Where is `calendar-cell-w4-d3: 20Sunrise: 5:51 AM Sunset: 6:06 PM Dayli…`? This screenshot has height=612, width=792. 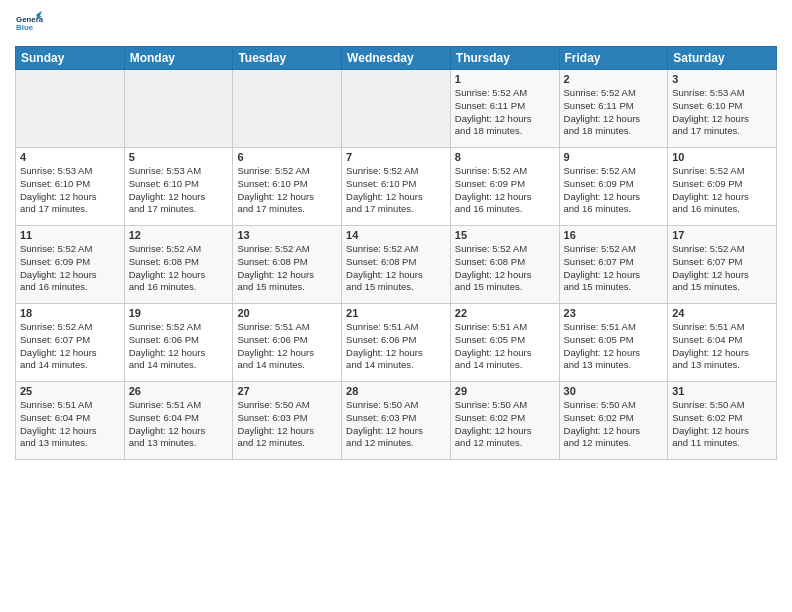 calendar-cell-w4-d3: 20Sunrise: 5:51 AM Sunset: 6:06 PM Dayli… is located at coordinates (288, 343).